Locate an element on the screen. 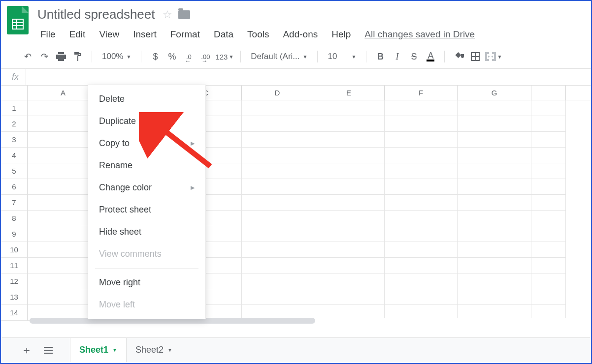  bold-button: B is located at coordinates (380, 57).